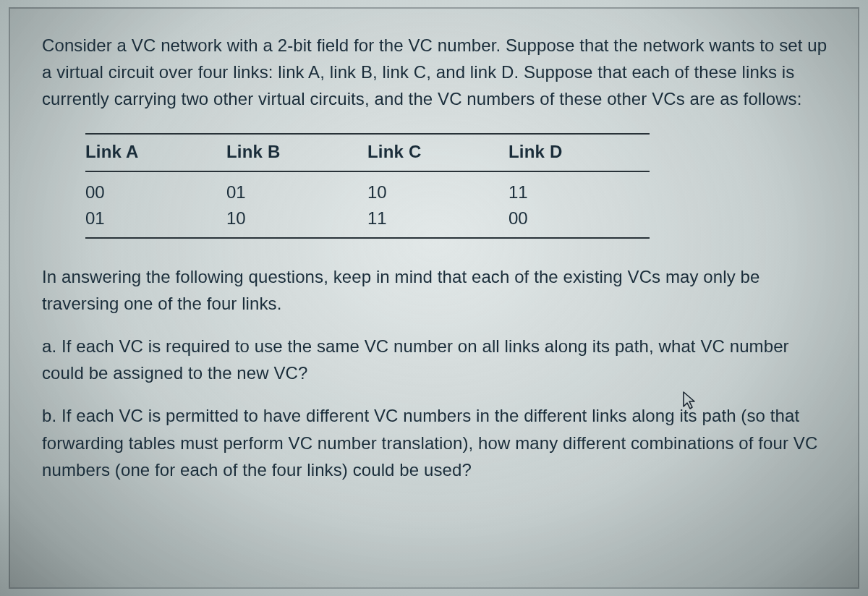 The width and height of the screenshot is (868, 596). I want to click on col-header-link-a: Link A, so click(156, 153).